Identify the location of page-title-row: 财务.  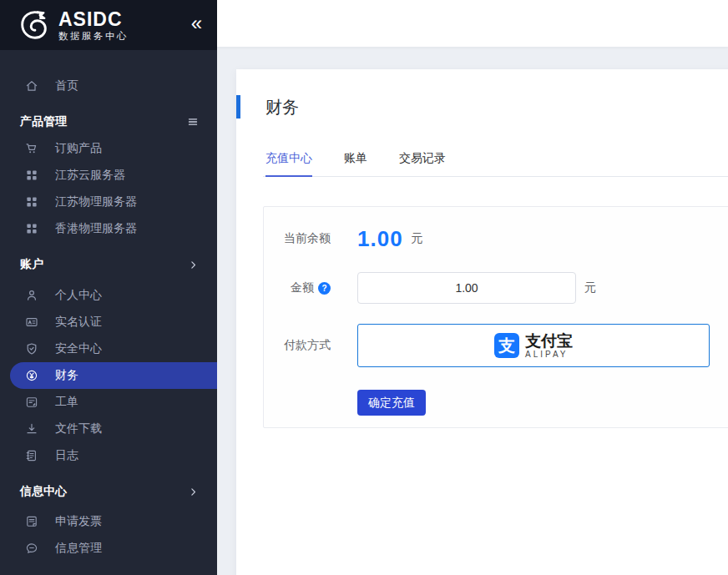
(483, 93).